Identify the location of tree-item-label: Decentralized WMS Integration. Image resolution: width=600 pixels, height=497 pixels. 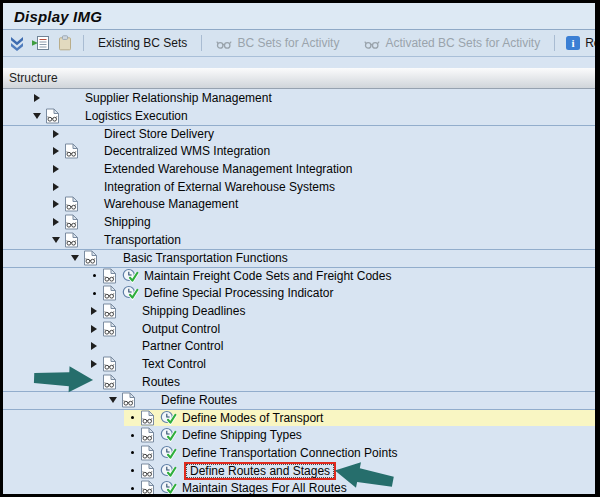
(187, 151).